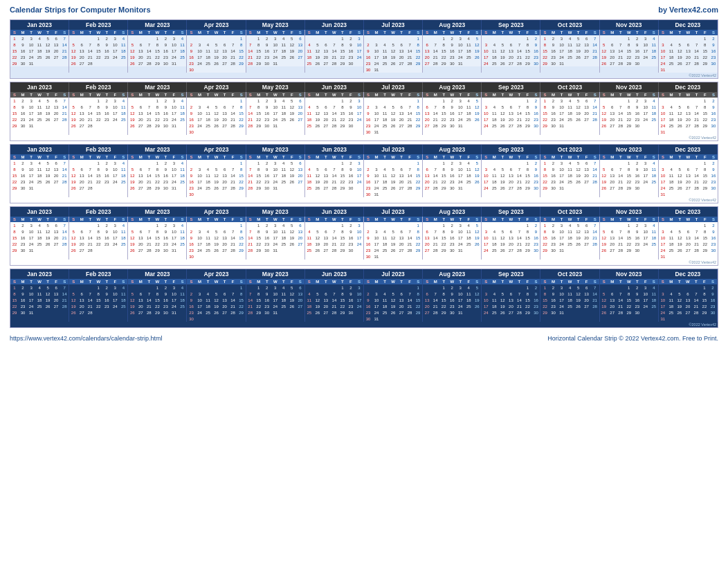  What do you see at coordinates (364, 212) in the screenshot?
I see `strip-header: Jan 2023Feb 2023Mar 2023Apr 2023May 2023…` at bounding box center [364, 212].